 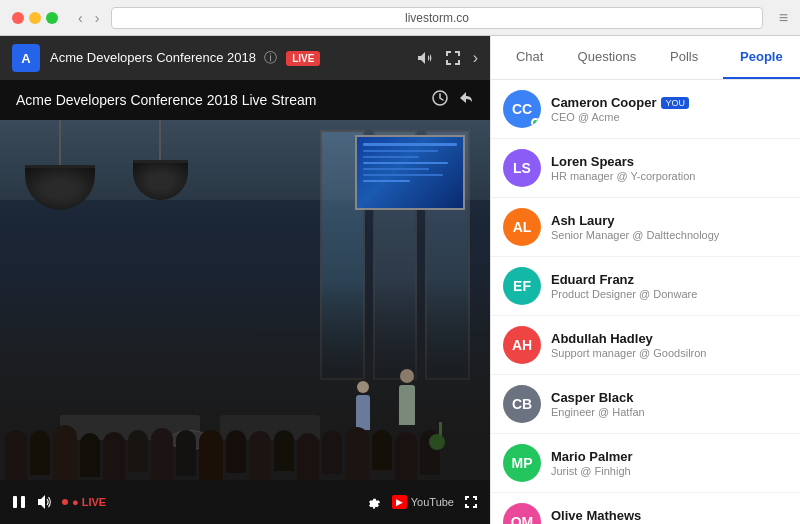 I want to click on next-button: ›, so click(x=476, y=58).